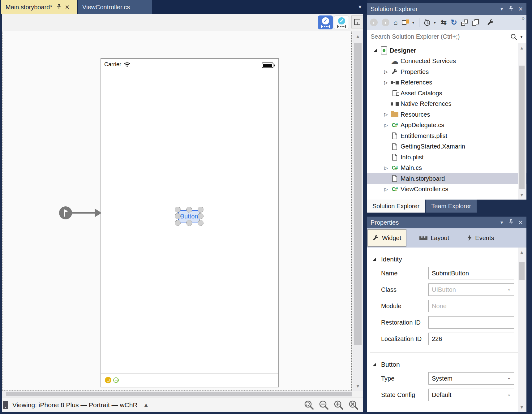 The image size is (532, 414). Describe the element at coordinates (522, 121) in the screenshot. I see `tree-scrollbar: ▲ ▼` at that location.